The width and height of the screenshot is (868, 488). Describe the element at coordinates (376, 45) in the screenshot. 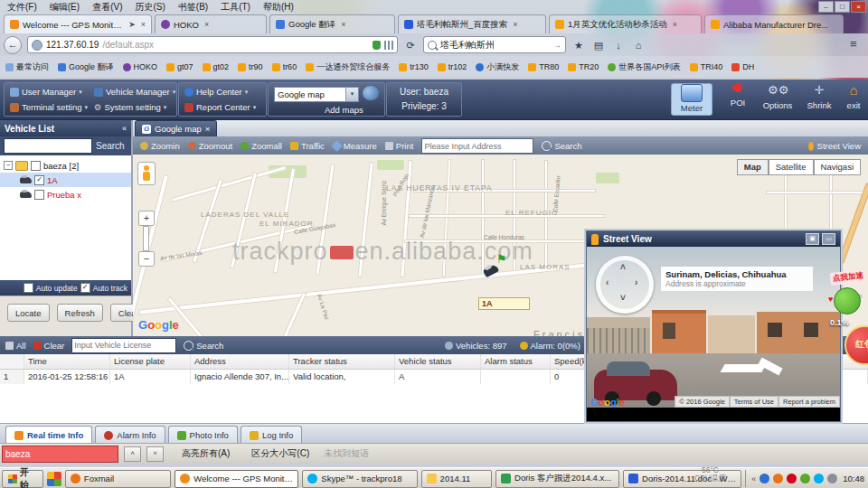

I see `shield-icon` at that location.